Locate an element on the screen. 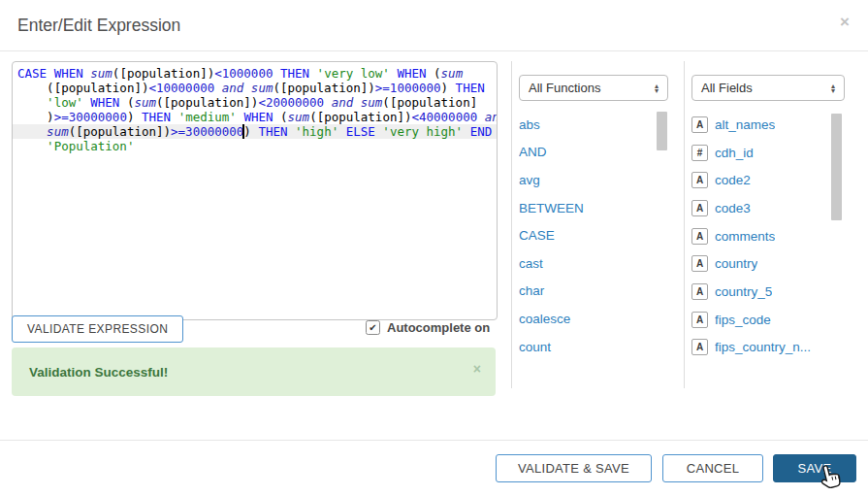 Image resolution: width=868 pixels, height=496 pixels. field-name: code3 is located at coordinates (733, 208).